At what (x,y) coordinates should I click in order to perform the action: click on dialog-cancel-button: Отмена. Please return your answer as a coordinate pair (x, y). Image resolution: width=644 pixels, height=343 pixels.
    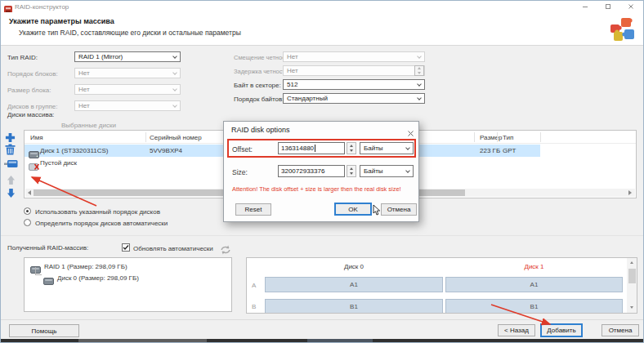
    Looking at the image, I should click on (399, 209).